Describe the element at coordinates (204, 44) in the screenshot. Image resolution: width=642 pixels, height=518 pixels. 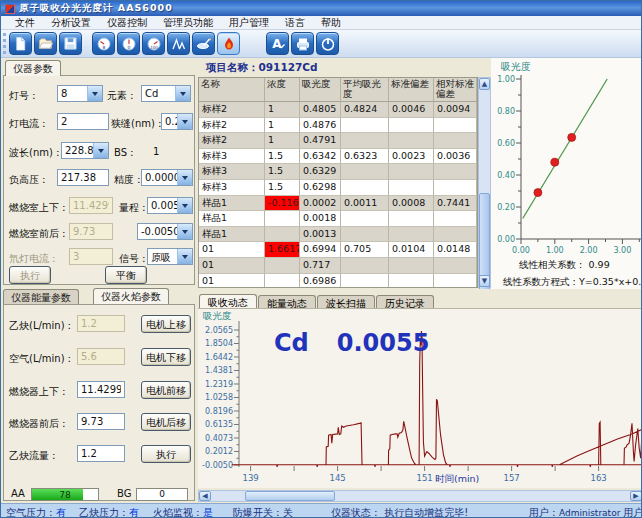
I see `burner-adjust-button` at that location.